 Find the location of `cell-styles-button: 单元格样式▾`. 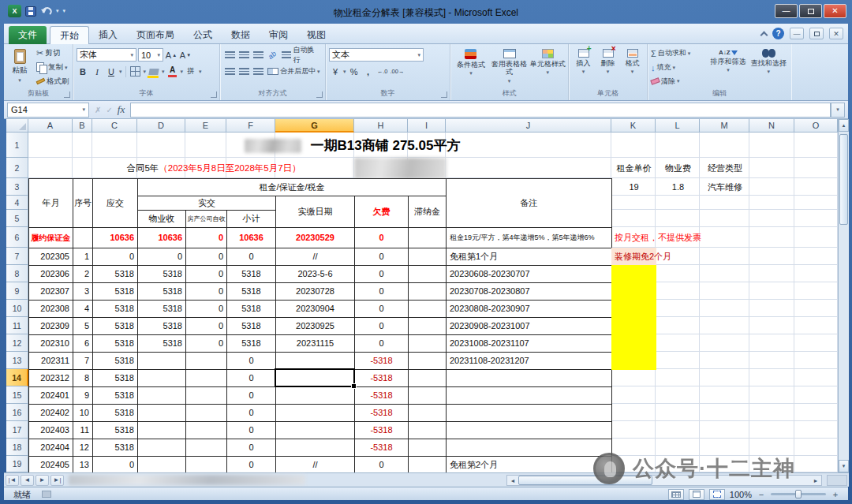

cell-styles-button: 单元格样式▾ is located at coordinates (547, 68).